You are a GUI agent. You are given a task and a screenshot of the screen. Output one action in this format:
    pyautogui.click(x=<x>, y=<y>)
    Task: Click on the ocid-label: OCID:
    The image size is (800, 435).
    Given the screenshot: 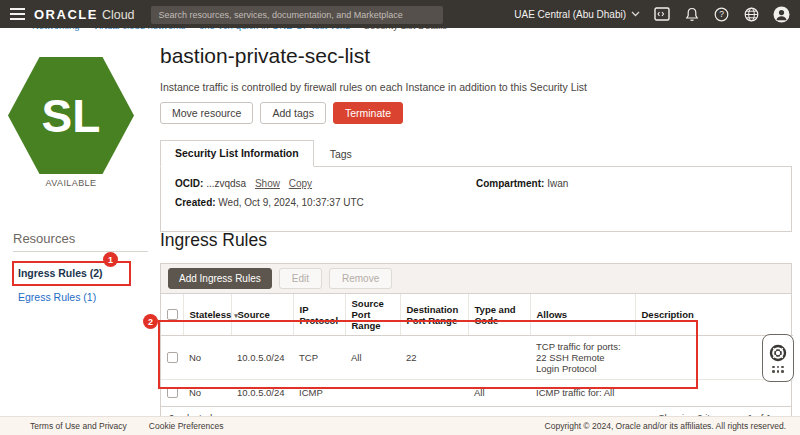 What is the action you would take?
    pyautogui.click(x=189, y=184)
    